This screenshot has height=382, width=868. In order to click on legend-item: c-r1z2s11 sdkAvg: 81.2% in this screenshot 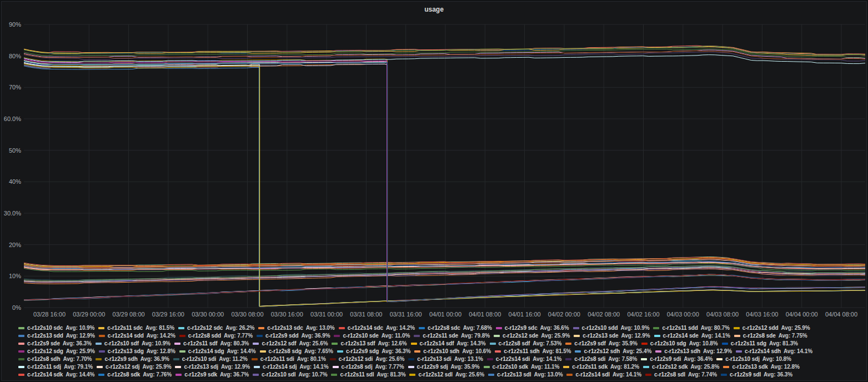, I will do `click(601, 366)`.